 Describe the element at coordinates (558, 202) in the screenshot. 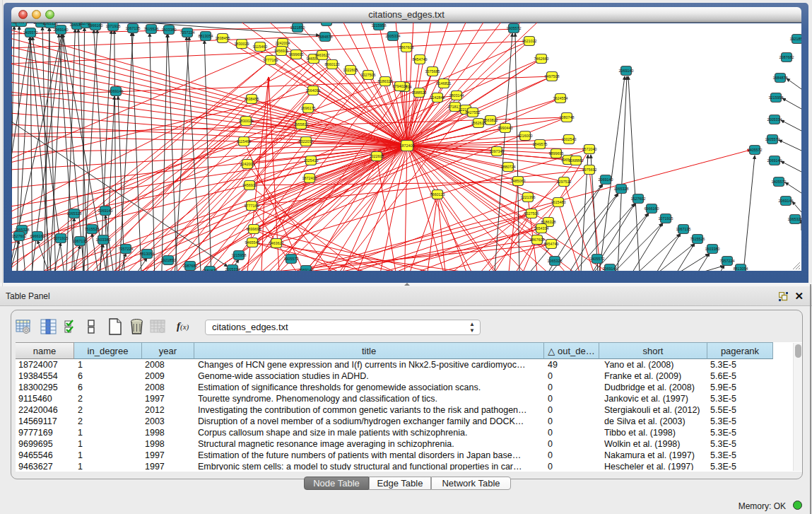

I see `svg-text: 1615483` at that location.